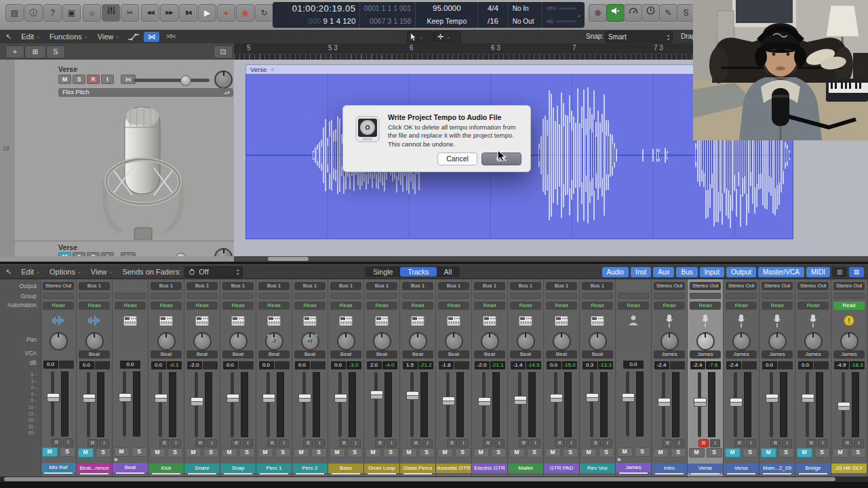 The height and width of the screenshot is (488, 868). What do you see at coordinates (457, 159) in the screenshot?
I see `cancel-button: Cancel` at bounding box center [457, 159].